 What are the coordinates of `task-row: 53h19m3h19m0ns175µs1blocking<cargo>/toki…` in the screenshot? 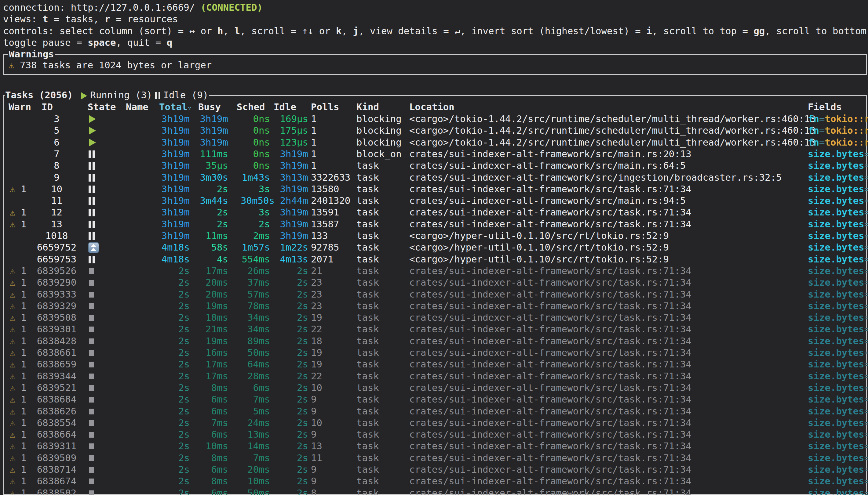 It's located at (436, 131).